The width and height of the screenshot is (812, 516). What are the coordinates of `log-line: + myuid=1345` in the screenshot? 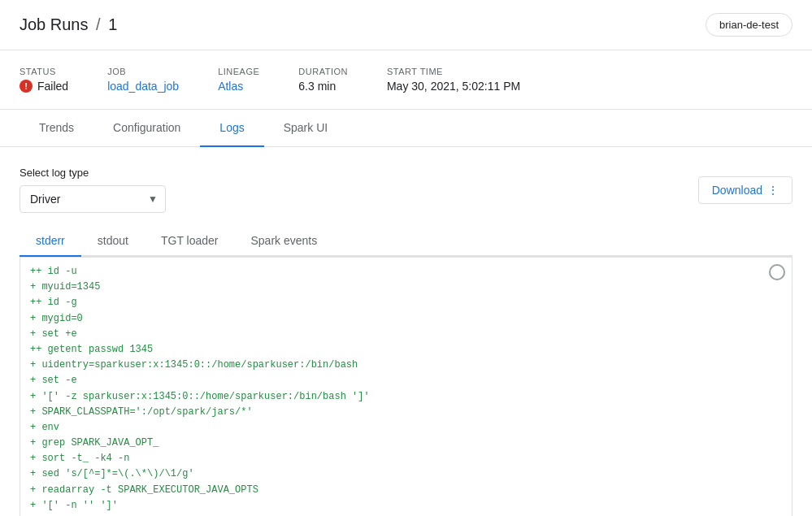 It's located at (406, 288).